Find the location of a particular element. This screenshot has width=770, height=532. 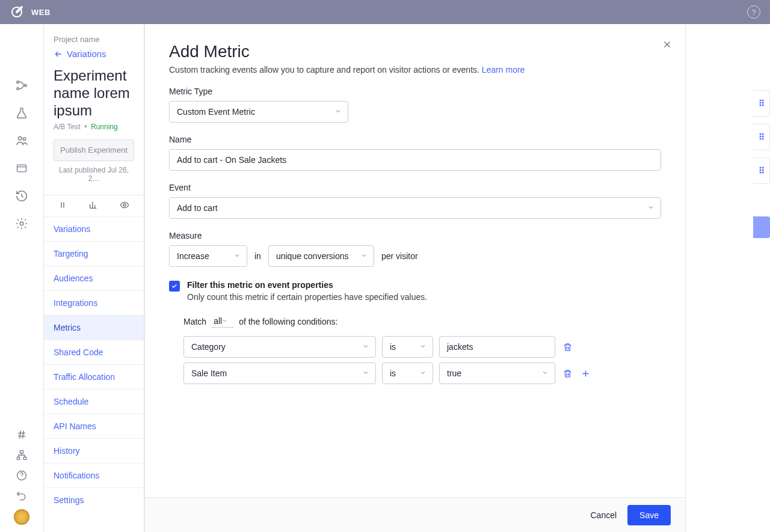

sidebar-item-audiences: Audiences is located at coordinates (94, 278).